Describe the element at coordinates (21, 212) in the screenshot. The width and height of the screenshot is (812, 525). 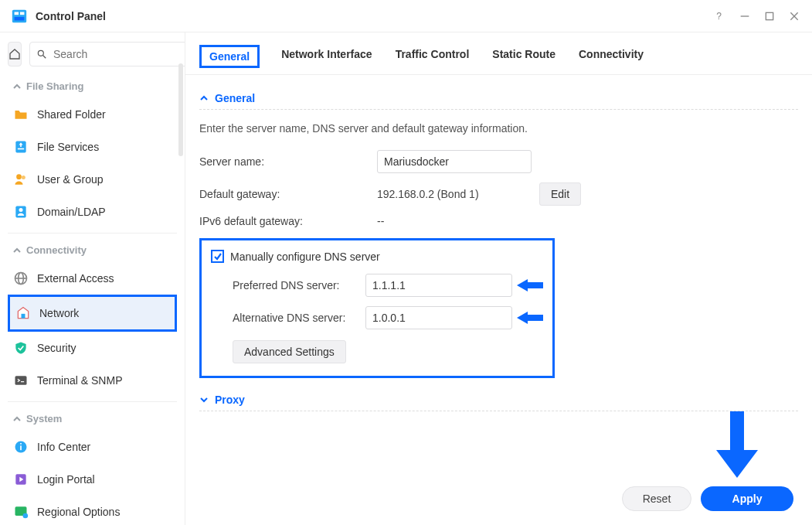
I see `directory-icon` at that location.